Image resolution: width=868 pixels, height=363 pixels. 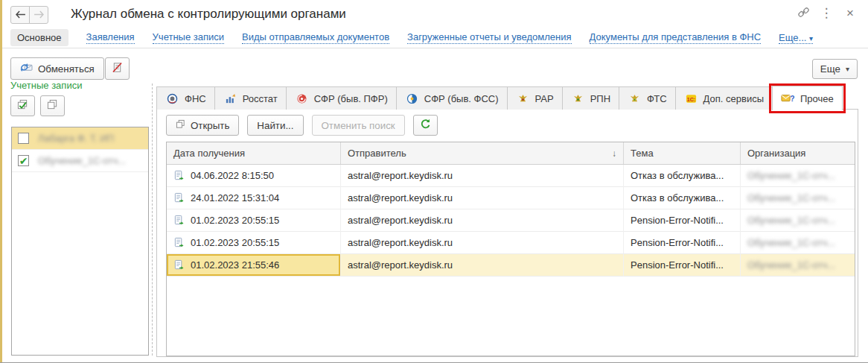 I want to click on table-row-1: 24.01.2022 15:31:04astral@report.keydisk…, so click(x=511, y=198).